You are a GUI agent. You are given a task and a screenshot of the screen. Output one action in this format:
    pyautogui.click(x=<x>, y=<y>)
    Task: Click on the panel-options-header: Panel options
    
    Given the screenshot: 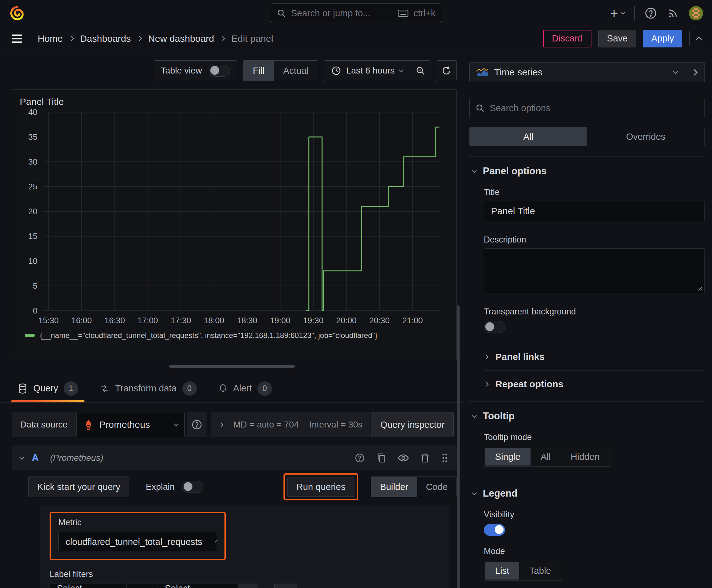 What is the action you would take?
    pyautogui.click(x=587, y=167)
    